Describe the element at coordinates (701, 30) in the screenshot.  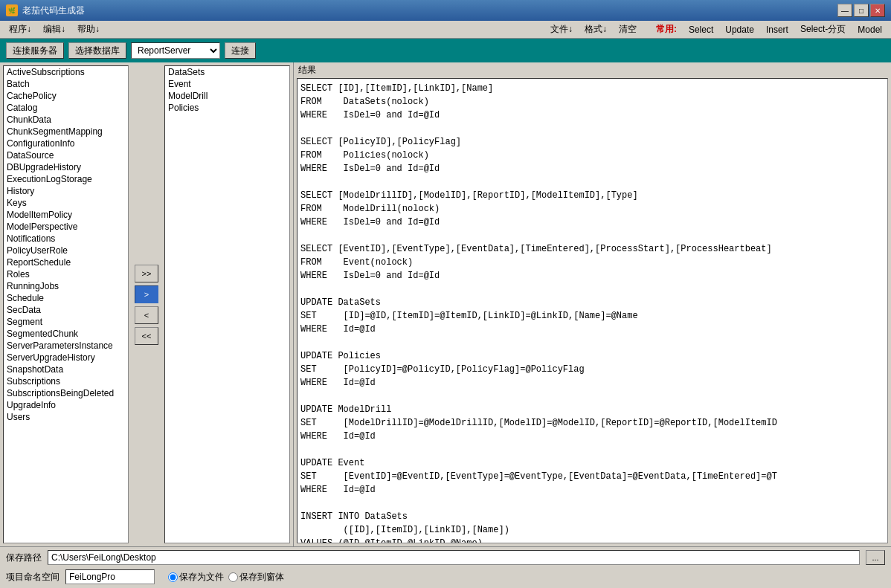
I see `menu-select: Select` at that location.